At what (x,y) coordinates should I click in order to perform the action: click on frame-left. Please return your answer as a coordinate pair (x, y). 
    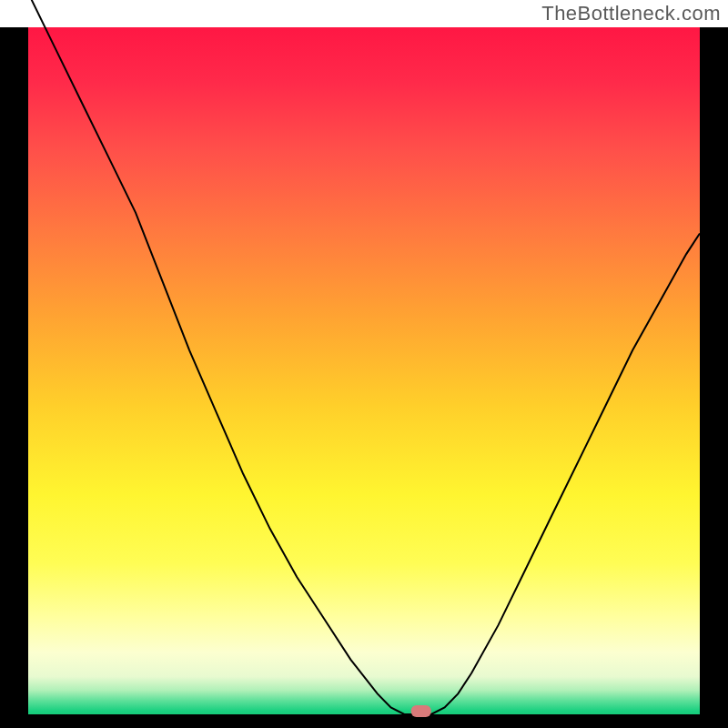
    Looking at the image, I should click on (15, 378).